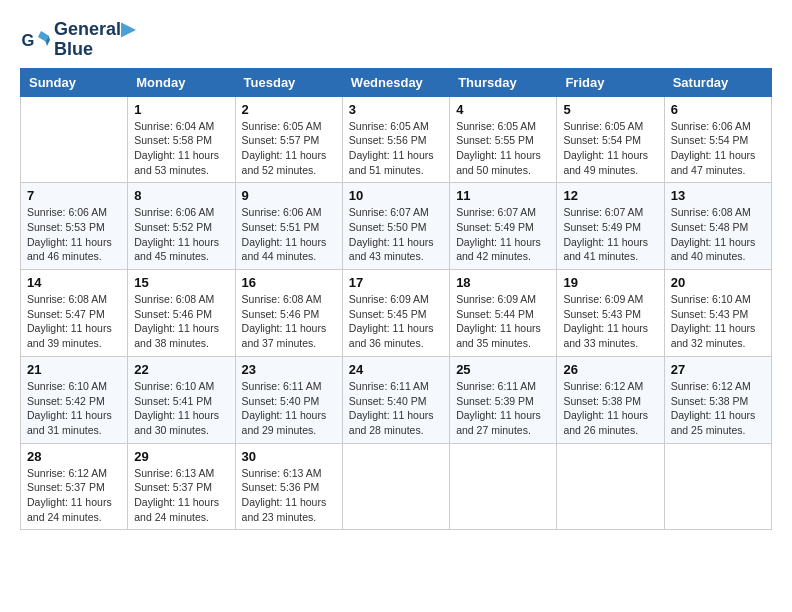  I want to click on day-info: Sunrise: 6:09 AM Sunset: 5:45 PM Dayligh…, so click(396, 322).